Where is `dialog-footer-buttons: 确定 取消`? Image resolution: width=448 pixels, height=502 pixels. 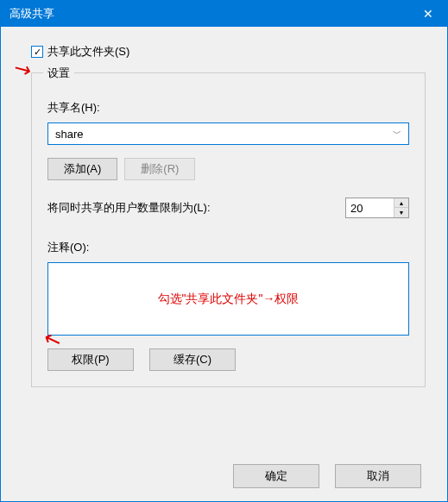 dialog-footer-buttons: 确定 取消 is located at coordinates (327, 476).